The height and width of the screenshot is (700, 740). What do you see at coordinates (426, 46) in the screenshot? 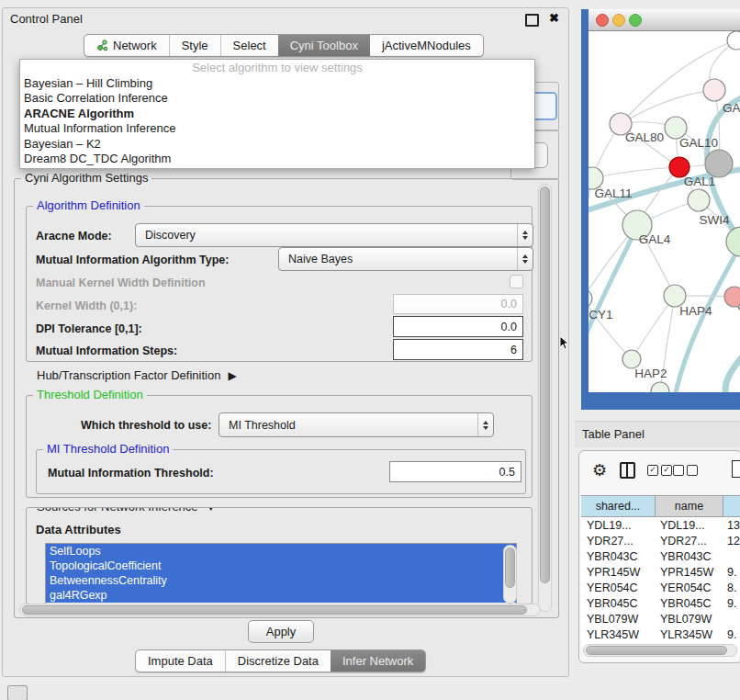
I see `tab-jactivemnodules: jActiveMNodules` at bounding box center [426, 46].